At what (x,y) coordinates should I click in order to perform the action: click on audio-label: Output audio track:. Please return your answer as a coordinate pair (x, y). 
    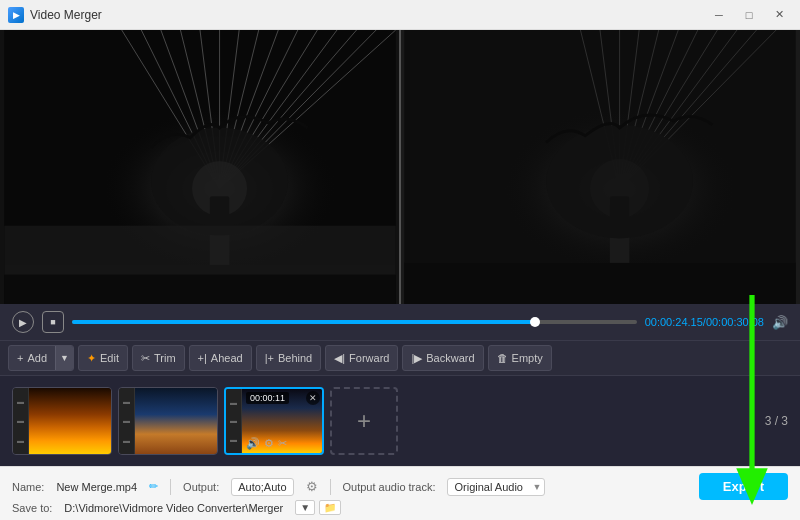
    Looking at the image, I should click on (390, 487).